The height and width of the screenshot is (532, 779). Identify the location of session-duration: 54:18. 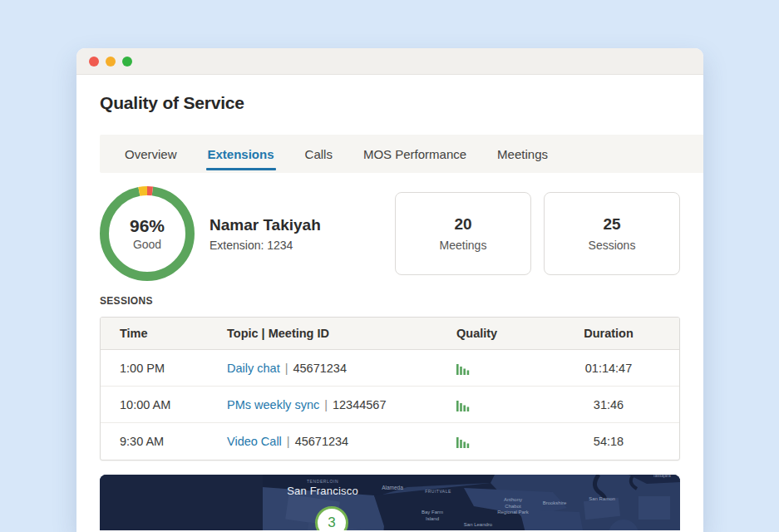
(609, 441).